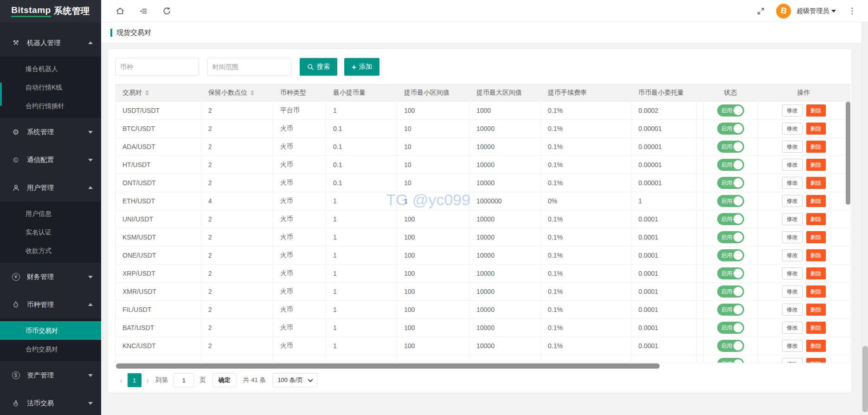 Image resolution: width=868 pixels, height=415 pixels. What do you see at coordinates (161, 380) in the screenshot?
I see `goto-prefix: 到第` at bounding box center [161, 380].